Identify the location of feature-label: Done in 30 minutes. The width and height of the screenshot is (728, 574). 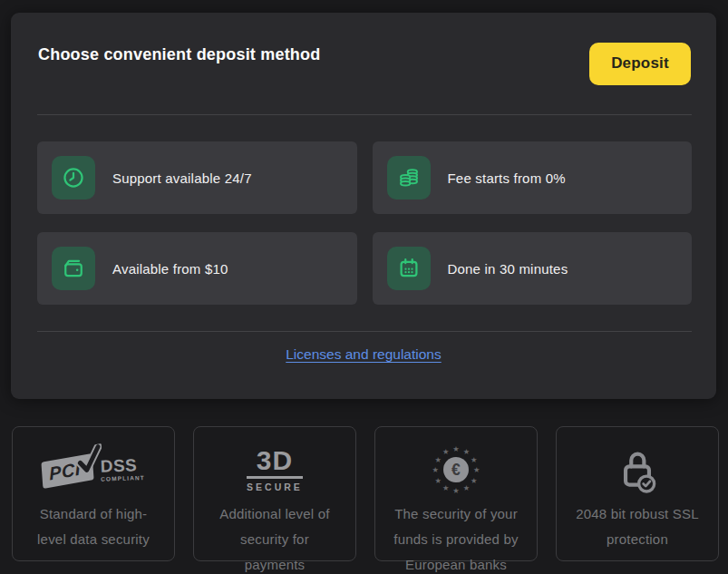
(508, 268).